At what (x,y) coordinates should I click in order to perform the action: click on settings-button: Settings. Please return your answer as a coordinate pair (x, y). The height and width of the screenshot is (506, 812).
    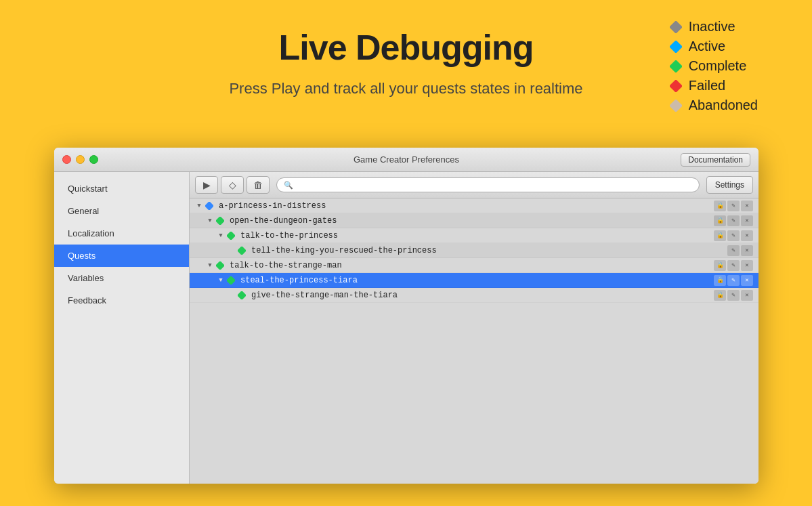
    Looking at the image, I should click on (730, 185).